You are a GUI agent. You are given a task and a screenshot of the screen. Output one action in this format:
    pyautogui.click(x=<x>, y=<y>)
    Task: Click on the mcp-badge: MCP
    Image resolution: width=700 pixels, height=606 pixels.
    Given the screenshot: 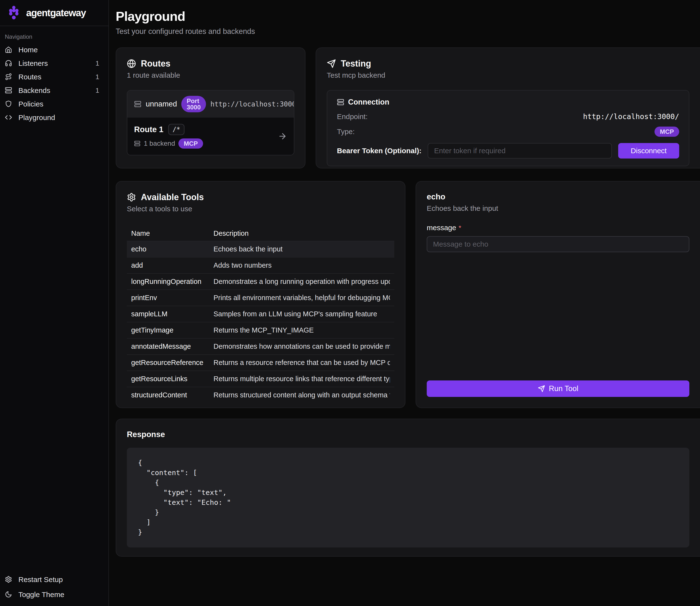 What is the action you would take?
    pyautogui.click(x=191, y=143)
    